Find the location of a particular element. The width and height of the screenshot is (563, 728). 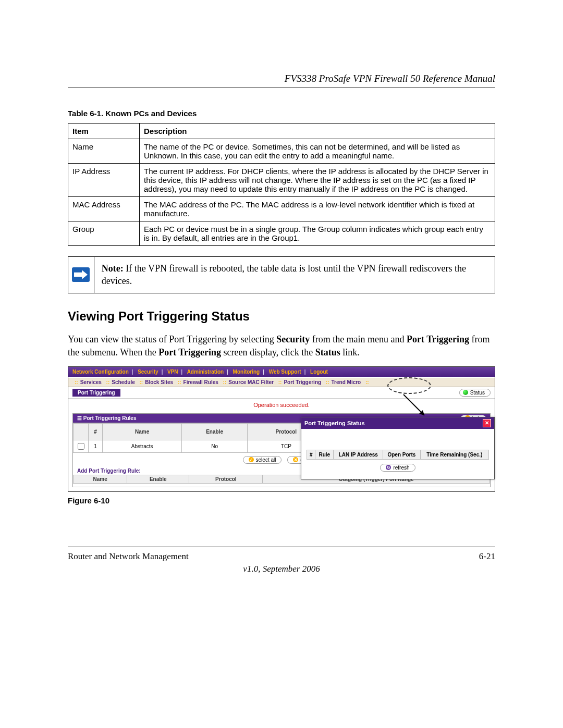

note-box: Note: If the VPN firewall is rebooted, t… is located at coordinates (282, 275).